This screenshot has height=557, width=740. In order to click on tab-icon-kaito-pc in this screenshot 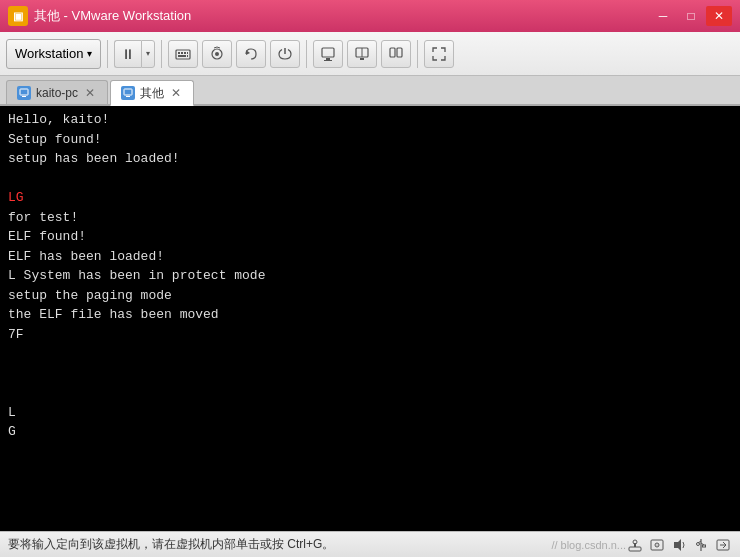, I will do `click(24, 93)`.